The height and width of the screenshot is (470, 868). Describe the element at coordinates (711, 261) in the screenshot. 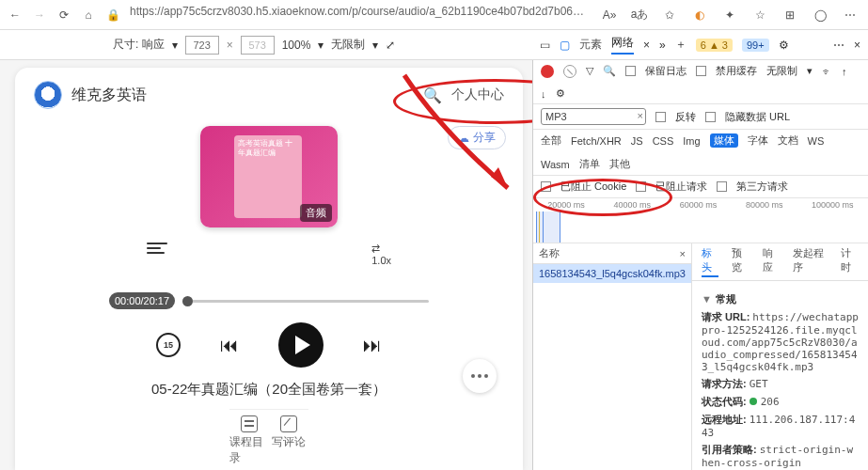

I see `dtab-headers: 标头` at that location.